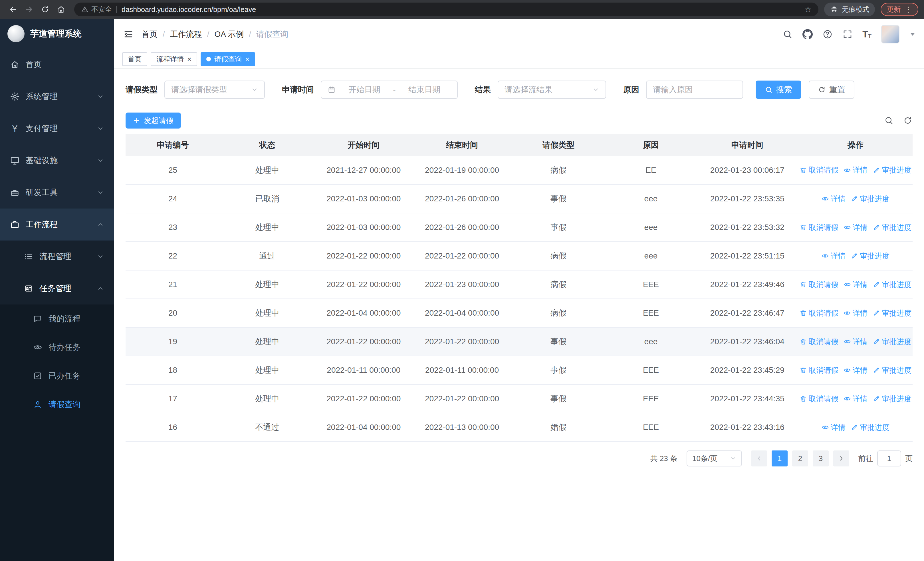  What do you see at coordinates (850, 9) in the screenshot?
I see `incognito-badge: 无痕模式` at bounding box center [850, 9].